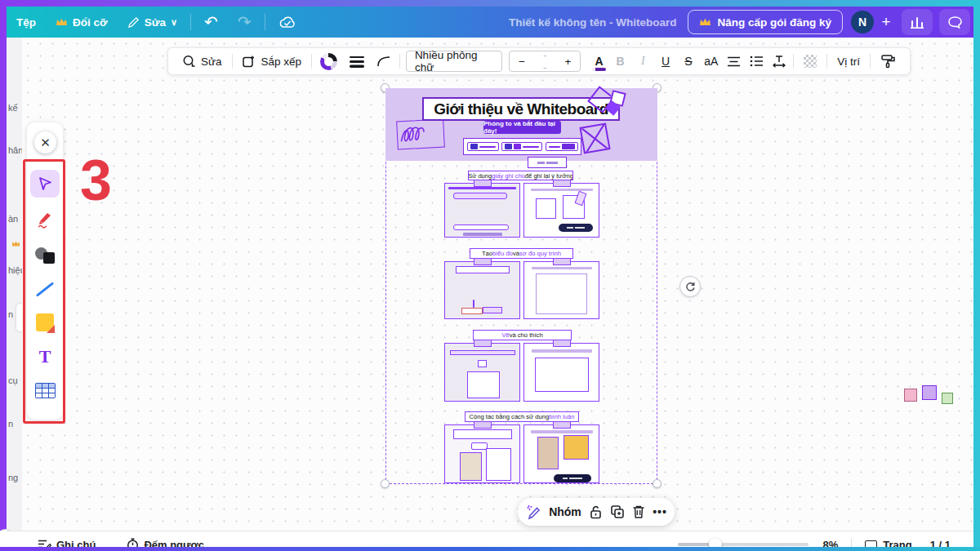  What do you see at coordinates (593, 23) in the screenshot?
I see `design-title: Thiết kế không tên - Whiteboard` at bounding box center [593, 23].